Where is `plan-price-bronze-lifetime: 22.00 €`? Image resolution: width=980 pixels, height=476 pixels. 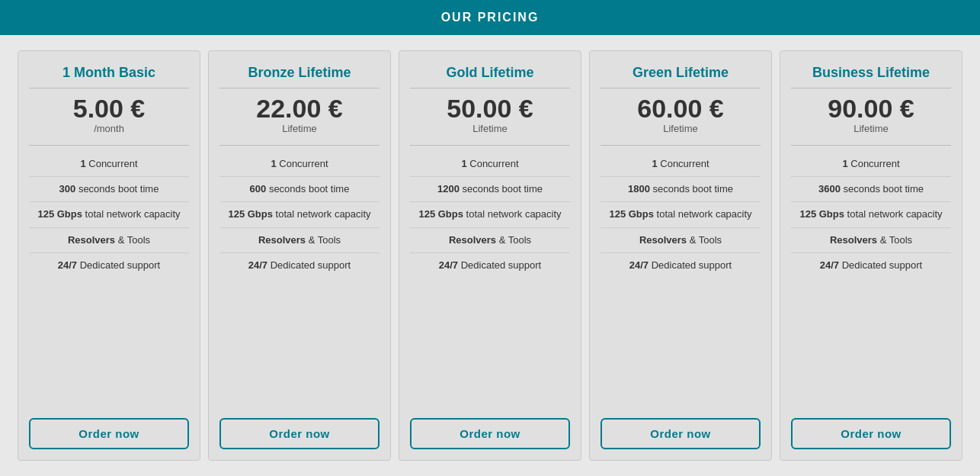 plan-price-bronze-lifetime: 22.00 € is located at coordinates (299, 108).